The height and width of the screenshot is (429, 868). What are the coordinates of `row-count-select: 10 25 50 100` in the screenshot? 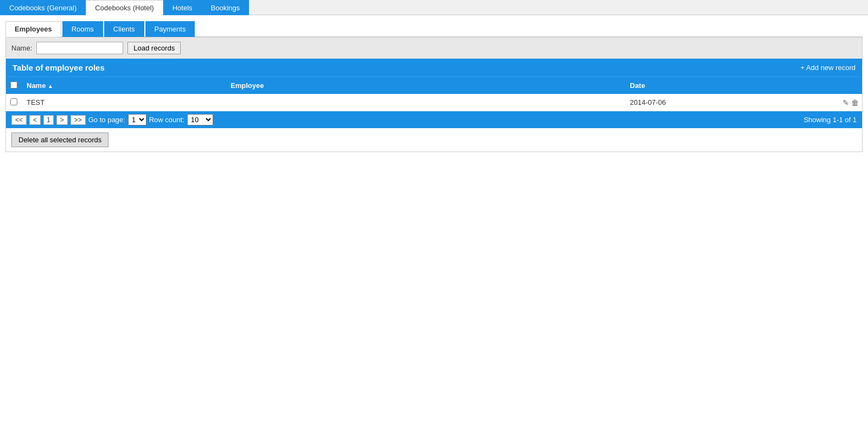 It's located at (200, 119).